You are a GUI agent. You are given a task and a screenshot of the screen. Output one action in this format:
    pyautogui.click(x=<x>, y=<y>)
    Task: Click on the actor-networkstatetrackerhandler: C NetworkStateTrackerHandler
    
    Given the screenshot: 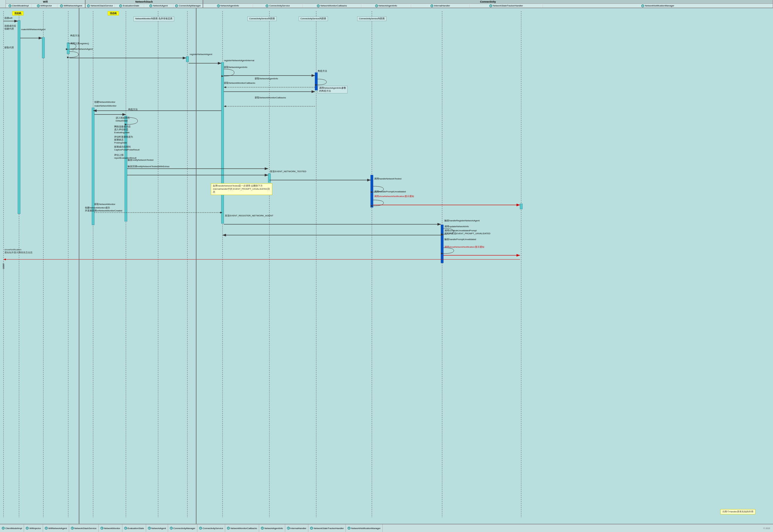 What is the action you would take?
    pyautogui.click(x=506, y=6)
    